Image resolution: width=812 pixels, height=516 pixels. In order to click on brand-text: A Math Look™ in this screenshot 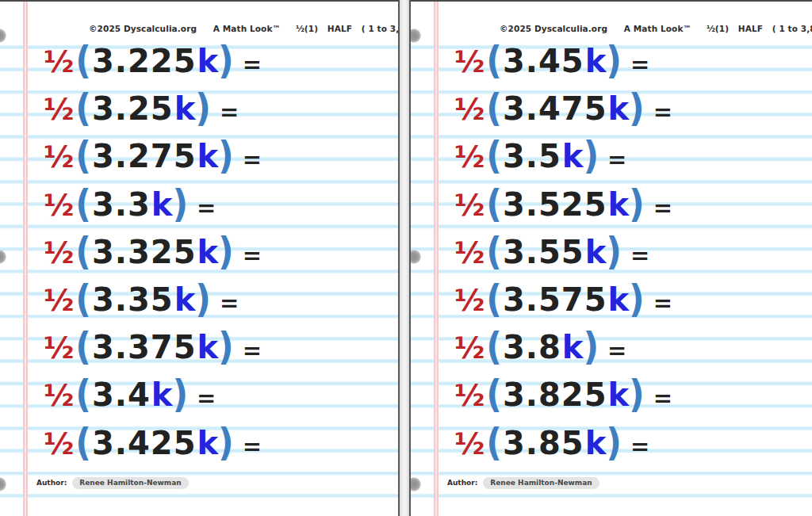, I will do `click(658, 29)`.